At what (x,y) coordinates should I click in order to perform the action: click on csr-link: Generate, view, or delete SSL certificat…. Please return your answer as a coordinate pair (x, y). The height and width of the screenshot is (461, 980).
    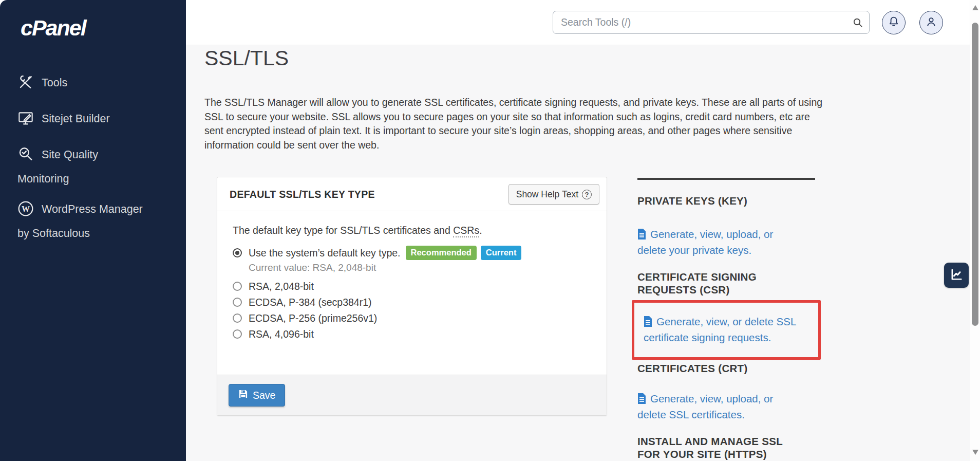
    Looking at the image, I should click on (723, 329).